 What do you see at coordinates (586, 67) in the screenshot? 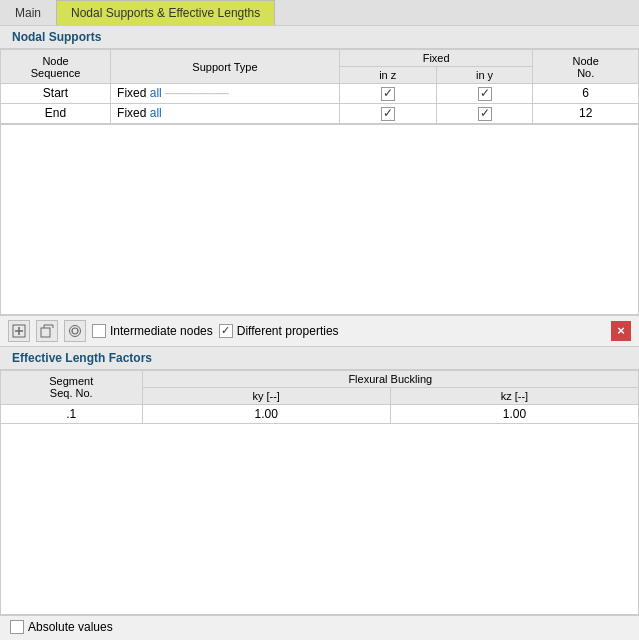
I see `th-node-no: NodeNo.` at bounding box center [586, 67].